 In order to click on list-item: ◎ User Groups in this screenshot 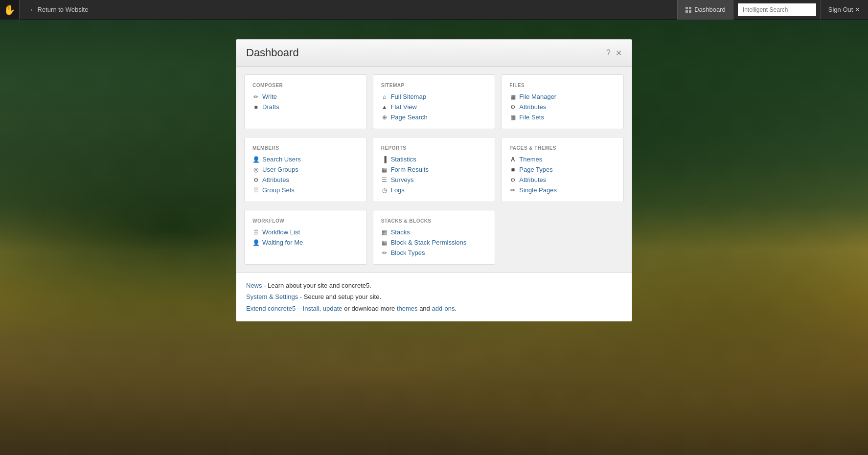, I will do `click(305, 169)`.